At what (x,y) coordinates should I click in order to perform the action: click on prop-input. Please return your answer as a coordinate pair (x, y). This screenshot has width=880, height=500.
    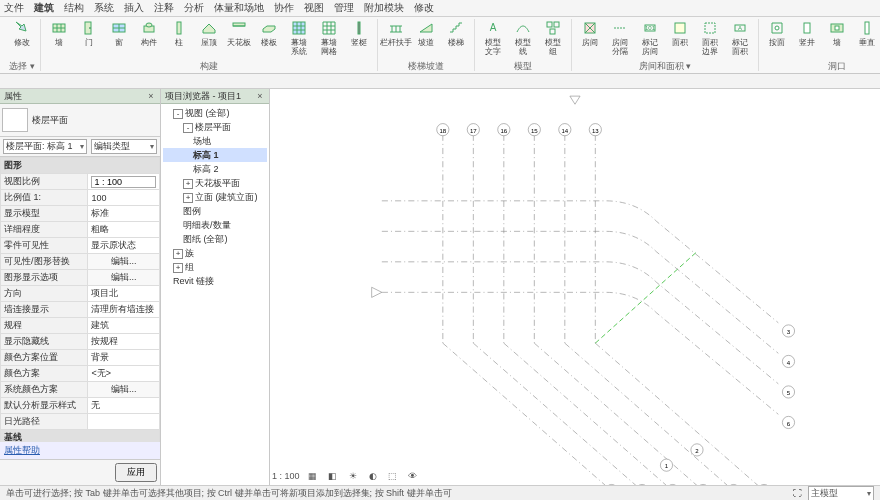
    Looking at the image, I should click on (124, 182).